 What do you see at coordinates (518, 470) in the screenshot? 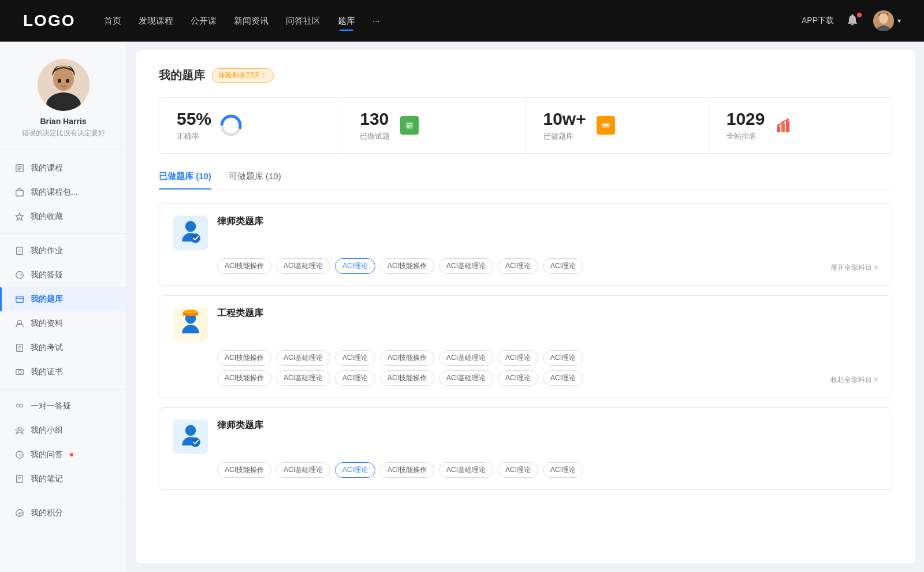
I see `tag-3-5: ACI理论` at bounding box center [518, 470].